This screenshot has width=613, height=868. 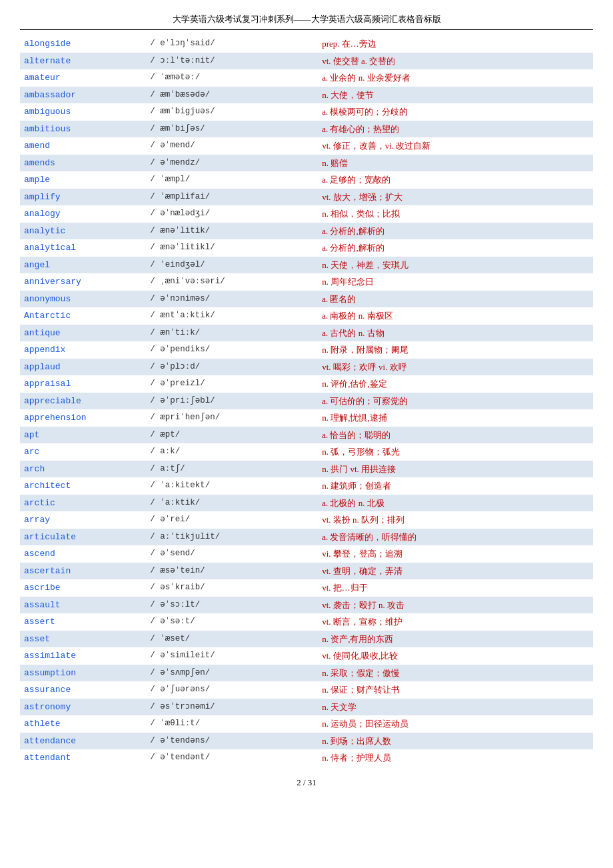 I want to click on word-cell: assurance, so click(x=83, y=690).